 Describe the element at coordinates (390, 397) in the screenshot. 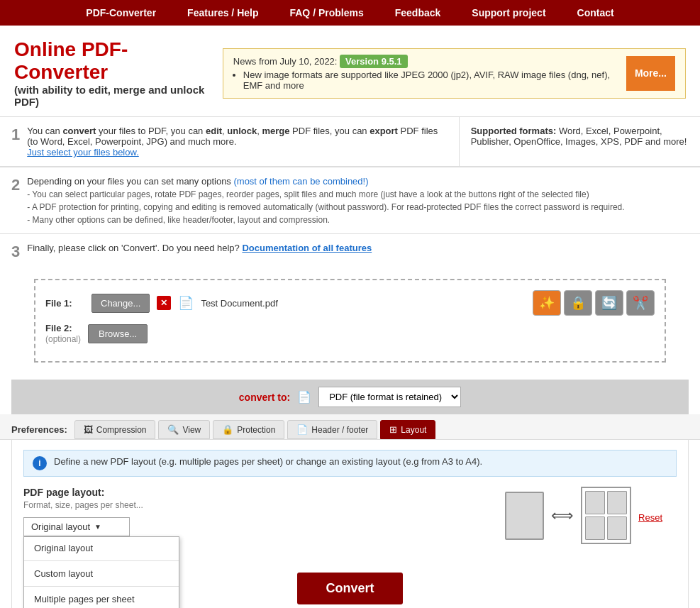

I see `format-select: PDF (file format is retained)` at that location.